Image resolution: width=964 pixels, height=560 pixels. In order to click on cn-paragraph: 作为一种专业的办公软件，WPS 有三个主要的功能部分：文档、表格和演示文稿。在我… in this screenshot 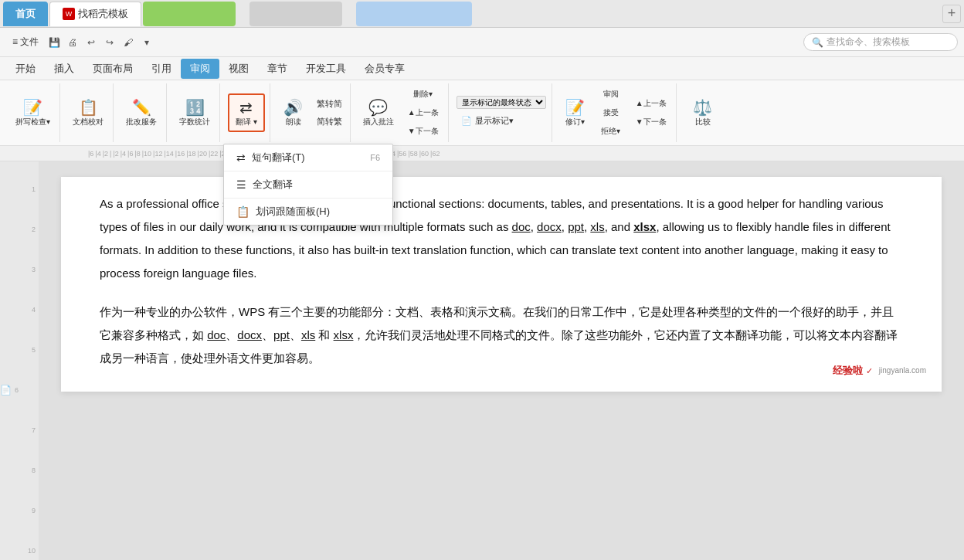, I will do `click(501, 335)`.